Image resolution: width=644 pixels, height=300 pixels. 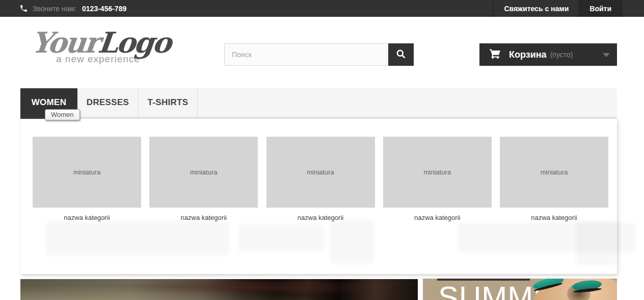 What do you see at coordinates (101, 42) in the screenshot?
I see `logo-text: YourLogo` at bounding box center [101, 42].